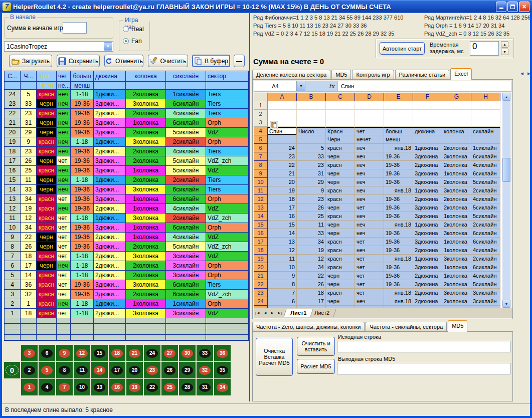 Image resolution: width=532 pixels, height=418 pixels. I want to click on excel-cell: 25, so click(311, 217).